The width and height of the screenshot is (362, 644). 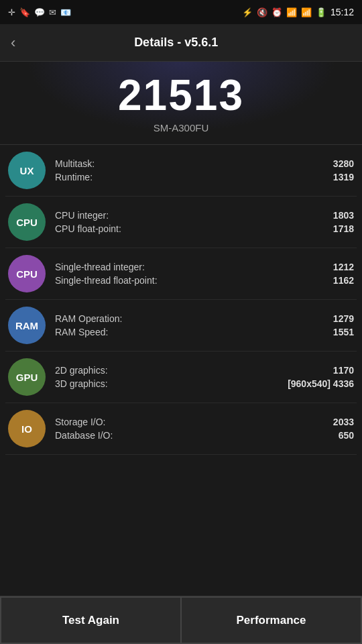 What do you see at coordinates (343, 370) in the screenshot?
I see `metric-value-4-0: 1170` at bounding box center [343, 370].